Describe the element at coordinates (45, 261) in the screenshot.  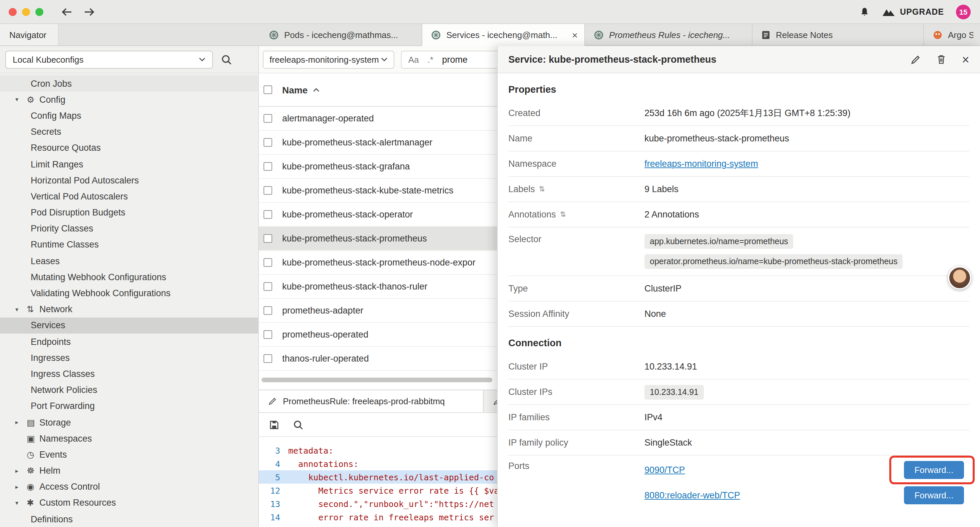
I see `sidebar-item-label: Leases` at that location.